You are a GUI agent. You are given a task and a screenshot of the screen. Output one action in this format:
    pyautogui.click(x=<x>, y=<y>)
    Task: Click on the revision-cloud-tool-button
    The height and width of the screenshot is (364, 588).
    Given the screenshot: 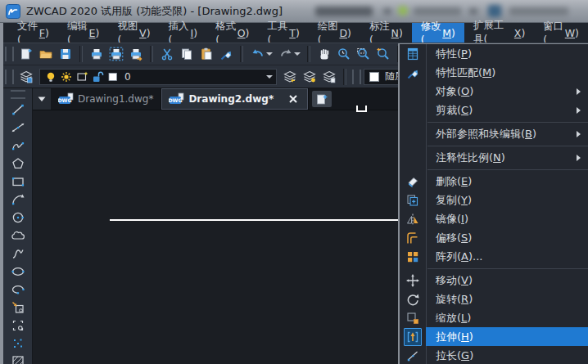 What is the action you would take?
    pyautogui.click(x=18, y=236)
    